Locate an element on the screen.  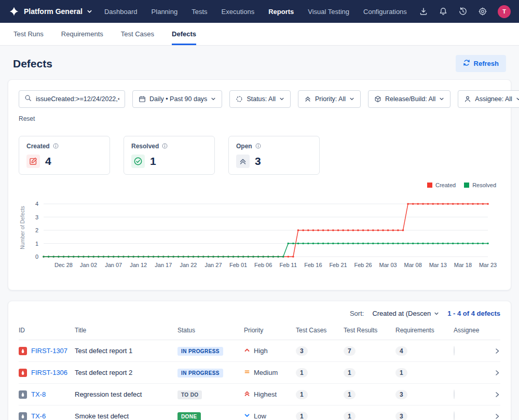
assignee-filter: Assignee: All is located at coordinates (488, 99).